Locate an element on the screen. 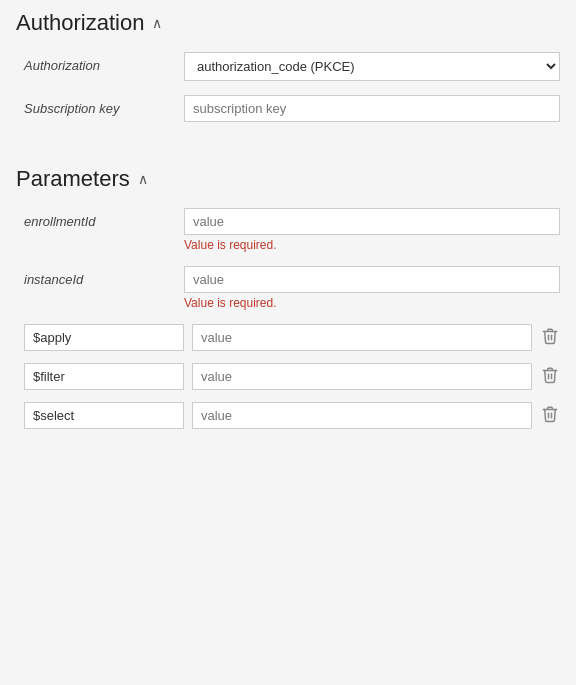 This screenshot has height=685, width=576. authorization-section-header: Authorization ∧ is located at coordinates (288, 23).